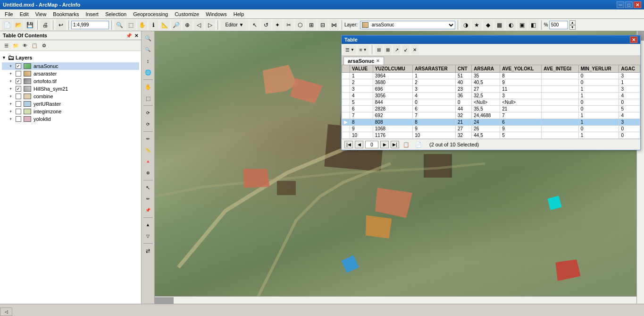  I want to click on checkbox-arsasonuc: ✓, so click(18, 66).